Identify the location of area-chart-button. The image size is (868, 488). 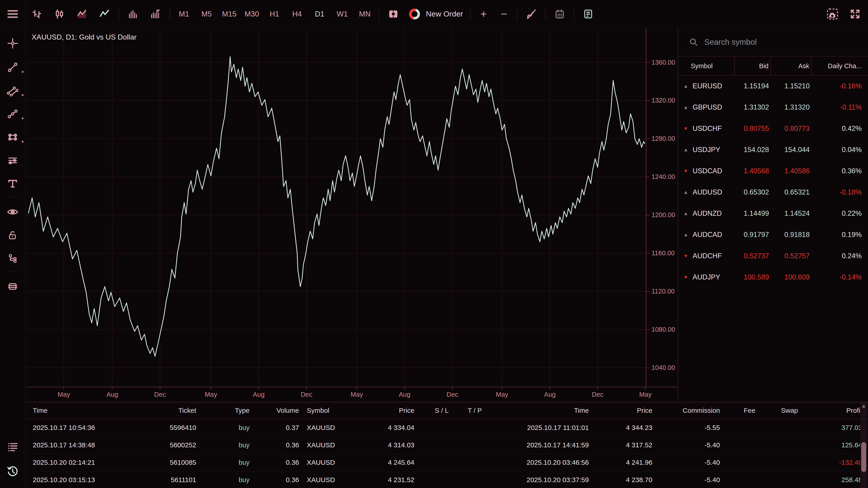
(82, 14).